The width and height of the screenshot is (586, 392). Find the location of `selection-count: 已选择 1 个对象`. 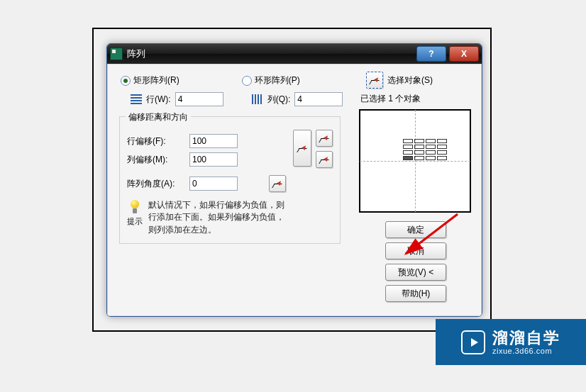

selection-count: 已选择 1 个对象 is located at coordinates (416, 99).